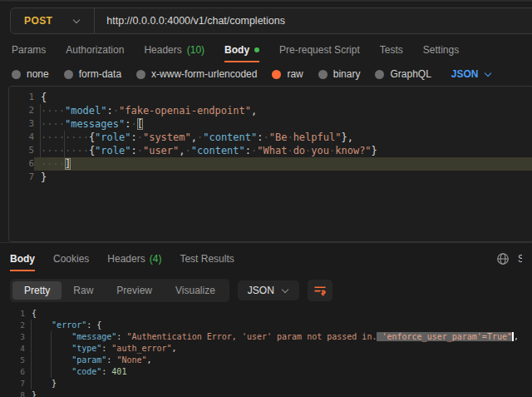 The height and width of the screenshot is (397, 532). Describe the element at coordinates (190, 21) in the screenshot. I see `url-input: http://0.0.0.0:4000/v1/chat/completions` at that location.